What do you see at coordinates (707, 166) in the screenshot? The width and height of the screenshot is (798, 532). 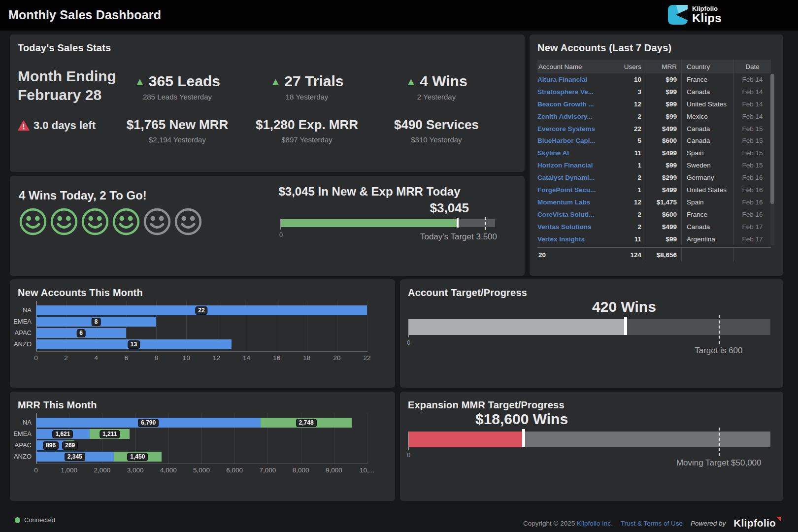 I see `country-cell: Sweden` at bounding box center [707, 166].